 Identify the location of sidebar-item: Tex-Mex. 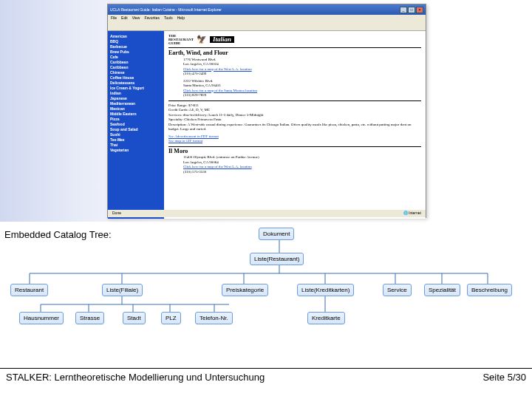
(136, 140).